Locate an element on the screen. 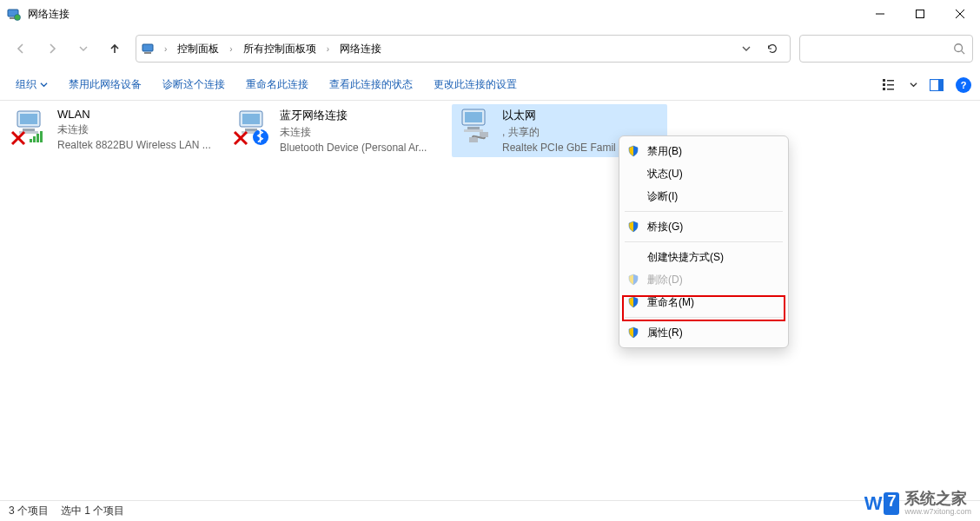  context-menu: 禁用(B) 状态(U) 诊断(I) 桥接(G) 创建快捷方式(S) 删除(D) … is located at coordinates (704, 241).